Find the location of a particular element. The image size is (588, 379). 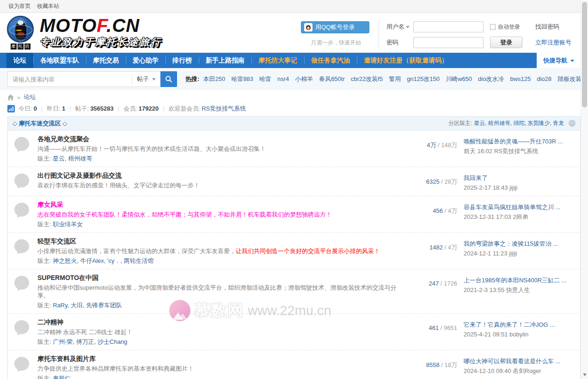

last-post-link: 我回来了 is located at coordinates (519, 178).